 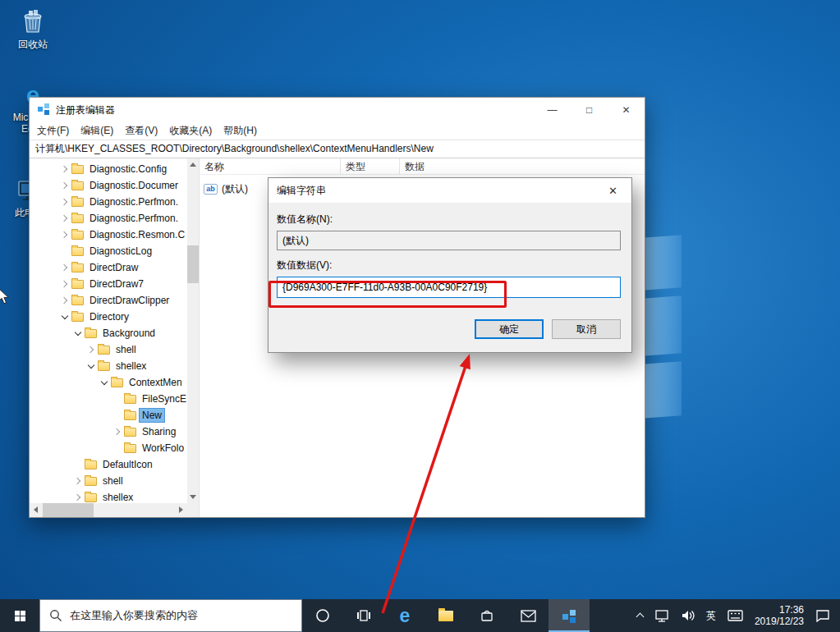 What do you see at coordinates (522, 166) in the screenshot?
I see `column-header: 数据` at bounding box center [522, 166].